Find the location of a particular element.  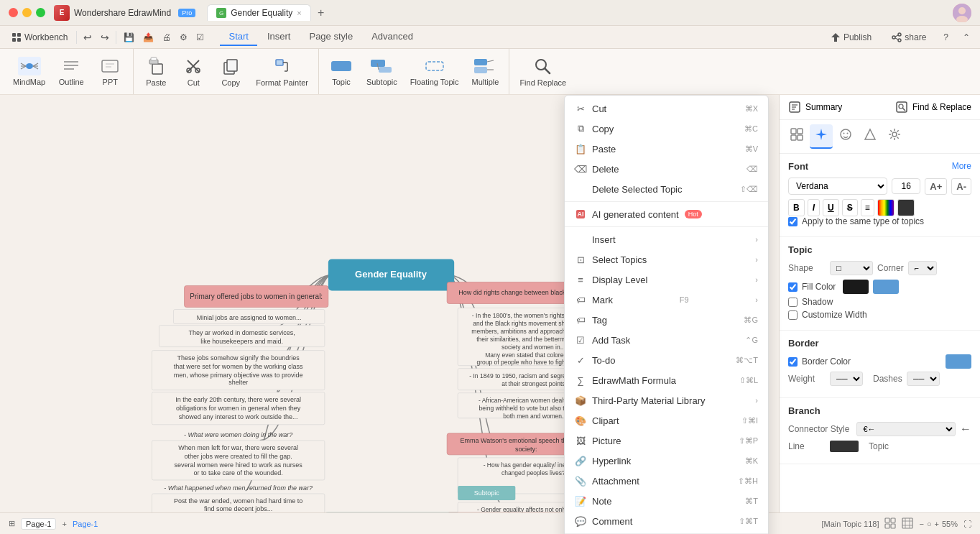

help-button: ? is located at coordinates (946, 37).